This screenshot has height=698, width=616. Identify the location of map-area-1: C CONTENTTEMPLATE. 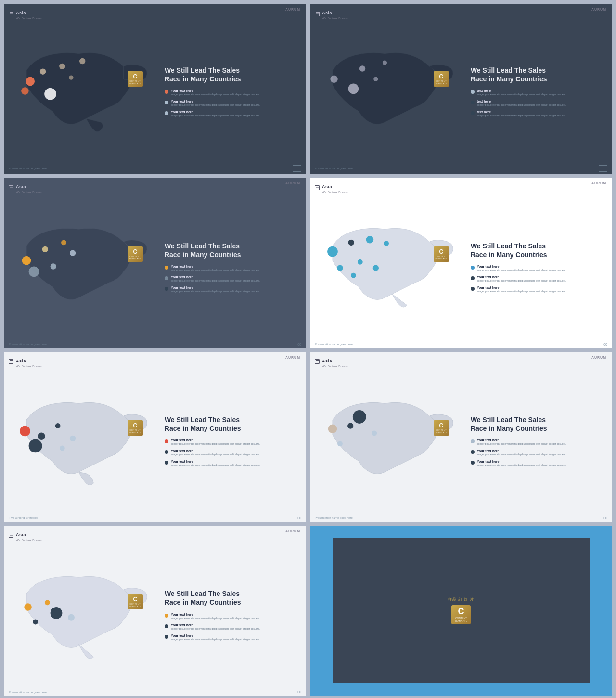
(86, 92).